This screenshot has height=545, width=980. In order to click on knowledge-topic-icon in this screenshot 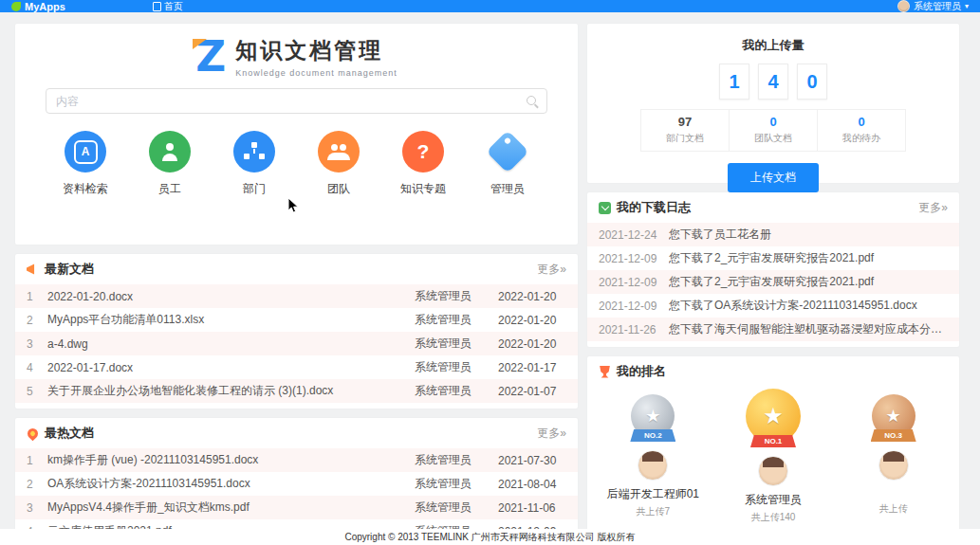, I will do `click(423, 152)`.